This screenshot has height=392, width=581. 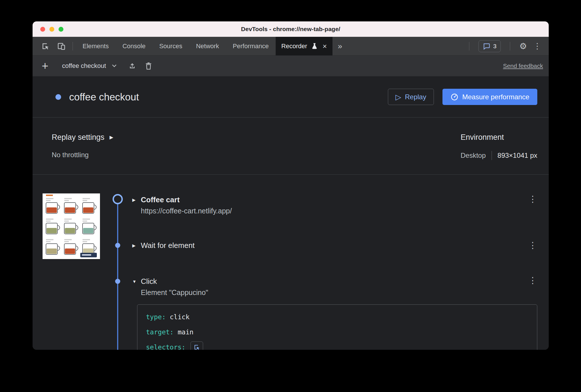 What do you see at coordinates (160, 200) in the screenshot?
I see `step-title: Coffee cart` at bounding box center [160, 200].